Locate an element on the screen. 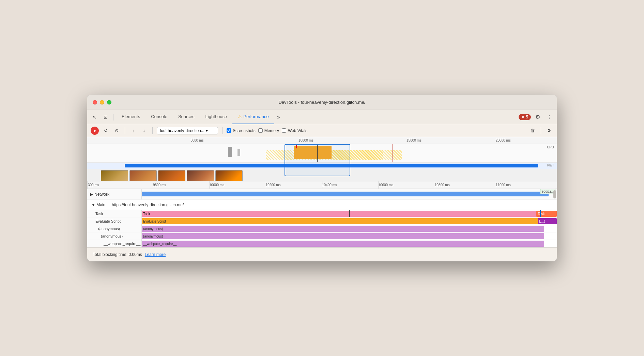 This screenshot has width=644, height=356. maximize-button is located at coordinates (109, 102).